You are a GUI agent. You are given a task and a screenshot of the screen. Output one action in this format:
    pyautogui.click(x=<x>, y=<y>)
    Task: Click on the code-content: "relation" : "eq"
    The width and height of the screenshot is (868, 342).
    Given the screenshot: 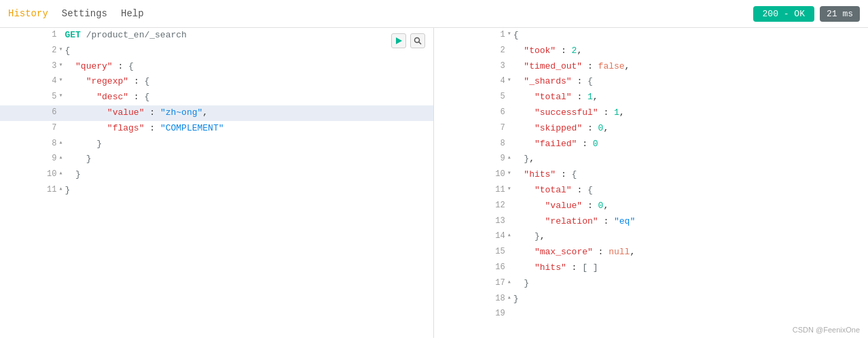 What is the action you would take?
    pyautogui.click(x=691, y=222)
    